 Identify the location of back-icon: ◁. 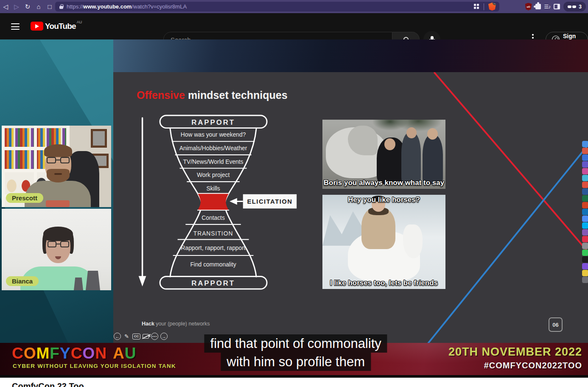
(6, 7).